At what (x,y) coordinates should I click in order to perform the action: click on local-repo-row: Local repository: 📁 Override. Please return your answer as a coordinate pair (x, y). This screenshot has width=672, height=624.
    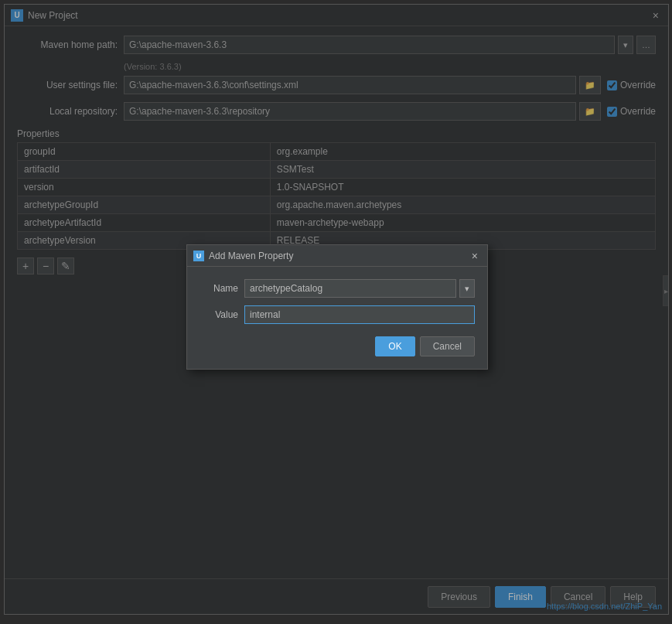
    Looking at the image, I should click on (336, 111).